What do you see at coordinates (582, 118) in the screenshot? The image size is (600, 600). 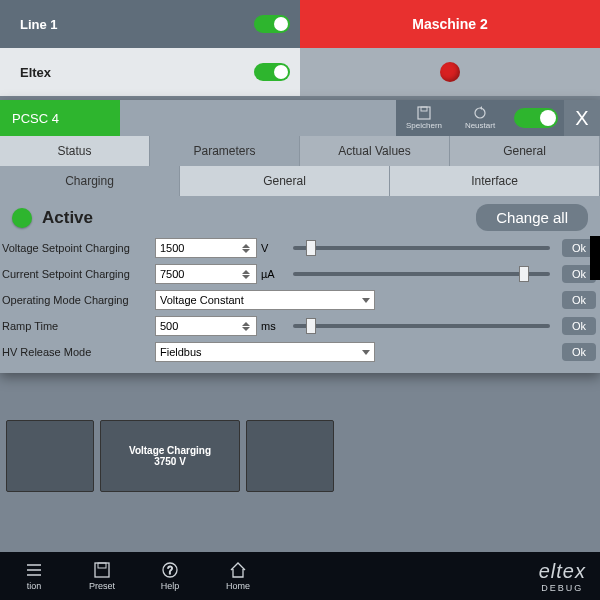 I see `close-button: X` at bounding box center [582, 118].